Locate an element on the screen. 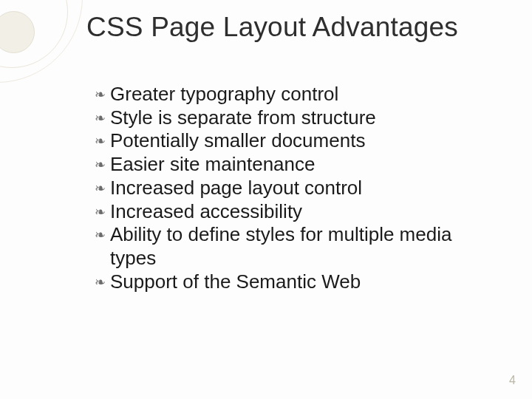 Image resolution: width=532 pixels, height=399 pixels. bullet-item: Increased page layout control is located at coordinates (287, 188).